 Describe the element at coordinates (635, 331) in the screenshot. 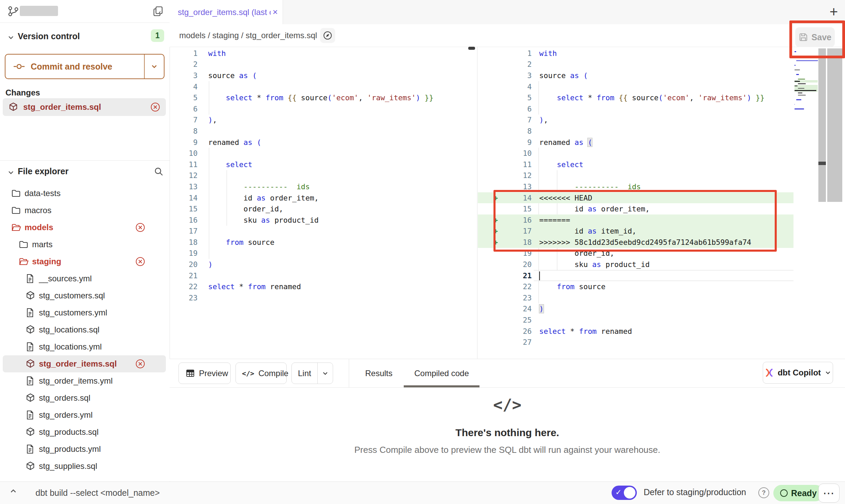

I see `code-line-26: 26select * from renamed` at that location.